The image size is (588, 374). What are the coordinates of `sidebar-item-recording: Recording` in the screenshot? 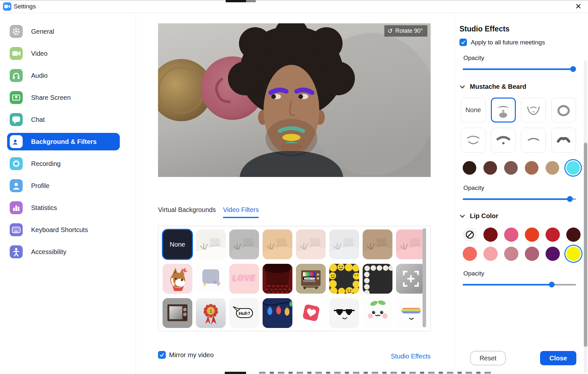 It's located at (68, 164).